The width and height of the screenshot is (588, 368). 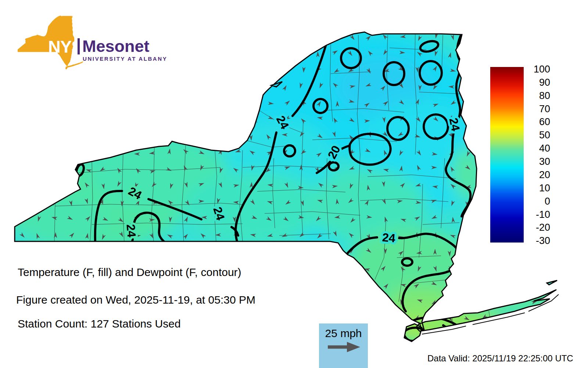 I want to click on wind-speed-legend: 25 mph, so click(x=343, y=346).